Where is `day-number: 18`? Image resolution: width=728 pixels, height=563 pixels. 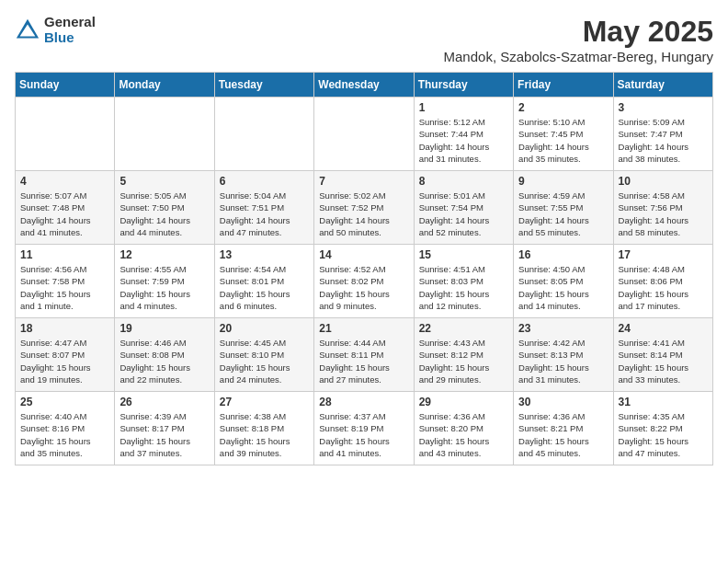 day-number: 18 is located at coordinates (64, 328).